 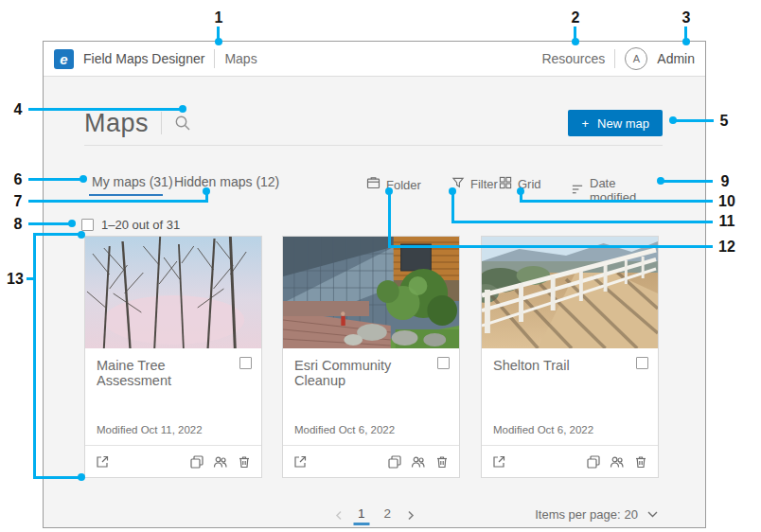 I want to click on pagination: 1 2, so click(x=375, y=515).